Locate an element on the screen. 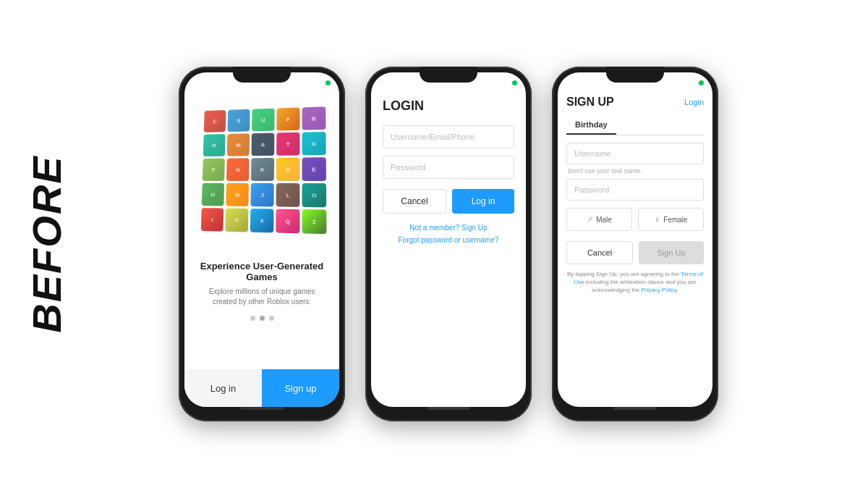 The width and height of the screenshot is (868, 488). signup-password-input is located at coordinates (635, 190).